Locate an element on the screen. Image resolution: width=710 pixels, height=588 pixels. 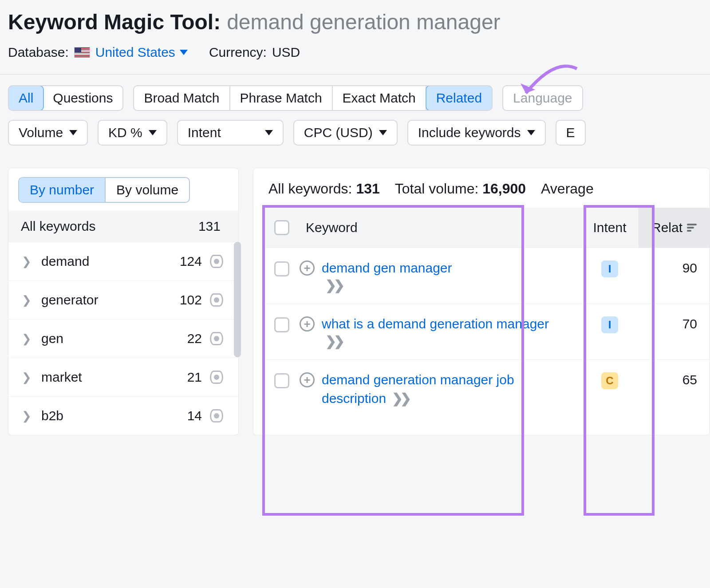
select-all-checkbox is located at coordinates (282, 228).